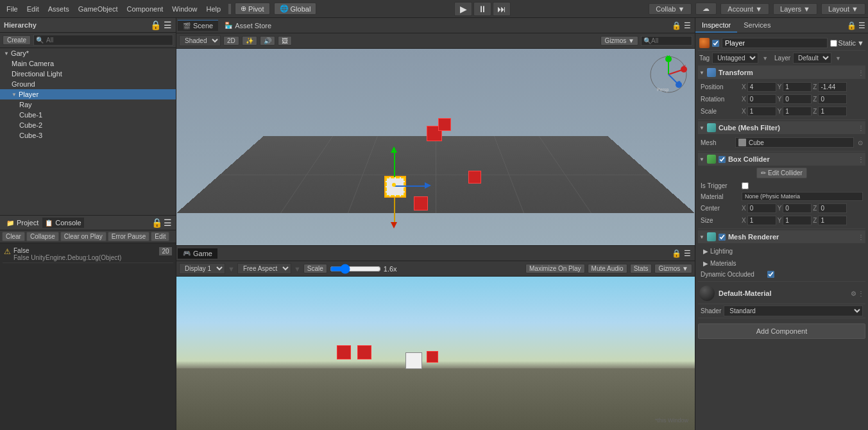 Image resolution: width=868 pixels, height=430 pixels. Describe the element at coordinates (88, 115) in the screenshot. I see `hierarchy-item-cube1: Cube-1` at that location.